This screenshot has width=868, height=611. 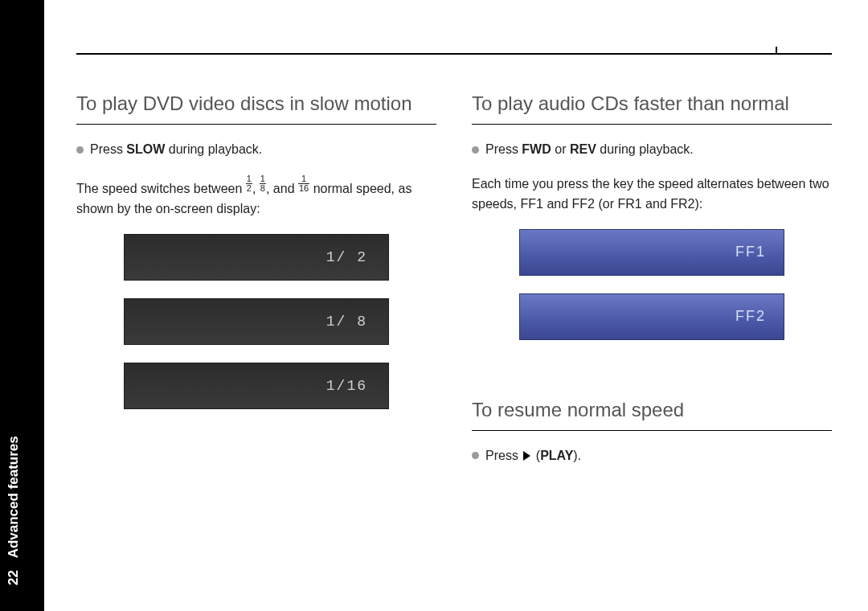 I want to click on top-rule, so click(x=454, y=41).